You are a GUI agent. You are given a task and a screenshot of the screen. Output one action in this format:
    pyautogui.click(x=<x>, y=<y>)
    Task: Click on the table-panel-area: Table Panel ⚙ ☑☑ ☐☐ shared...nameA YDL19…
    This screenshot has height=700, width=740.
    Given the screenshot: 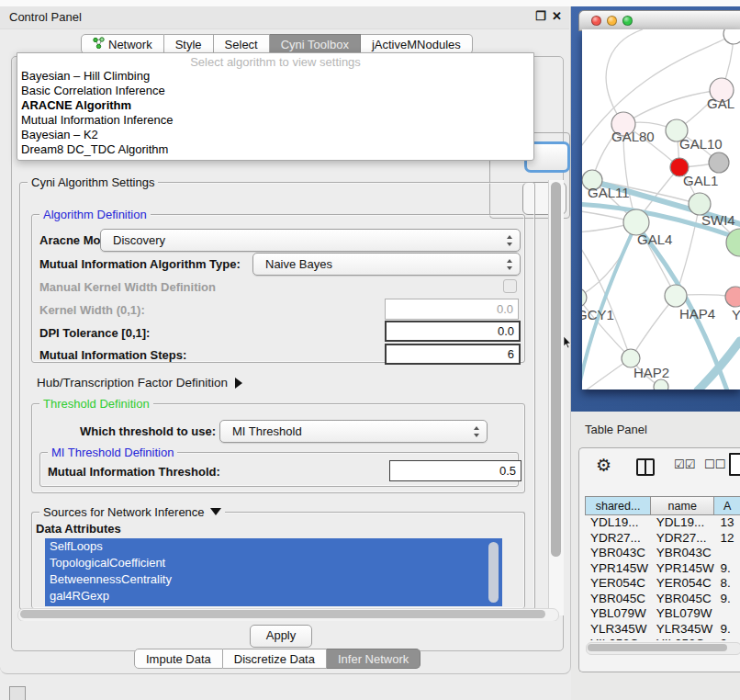 What is the action you would take?
    pyautogui.click(x=656, y=556)
    